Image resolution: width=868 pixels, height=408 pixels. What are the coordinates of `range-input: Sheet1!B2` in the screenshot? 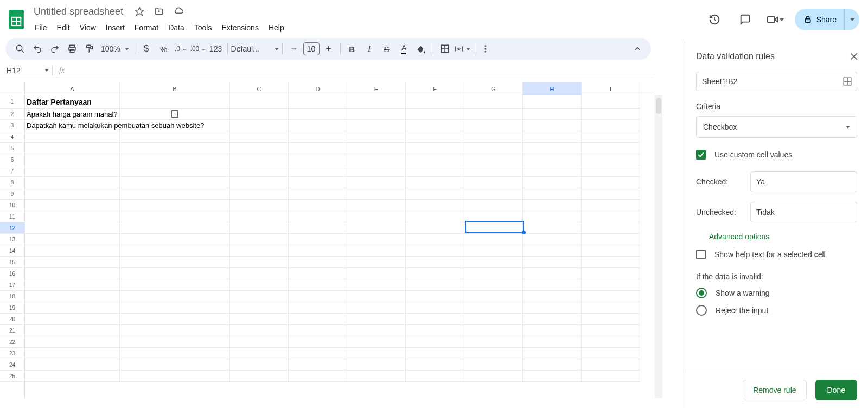 It's located at (777, 81).